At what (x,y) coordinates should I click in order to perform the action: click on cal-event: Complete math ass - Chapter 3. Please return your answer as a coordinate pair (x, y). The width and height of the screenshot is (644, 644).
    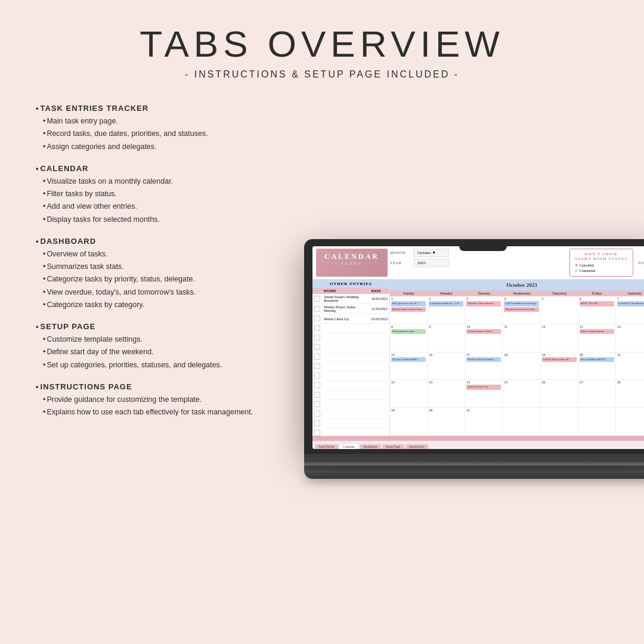
    Looking at the image, I should click on (446, 304).